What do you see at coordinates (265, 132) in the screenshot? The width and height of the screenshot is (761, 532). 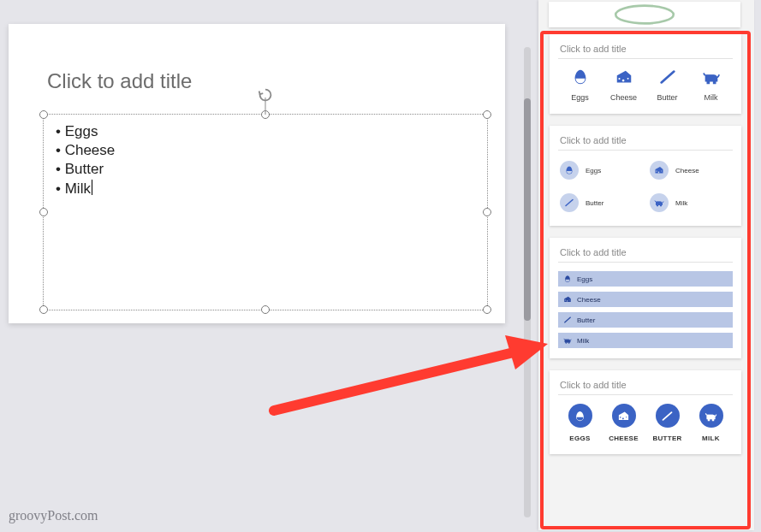 I see `bullet-item: Eggs` at bounding box center [265, 132].